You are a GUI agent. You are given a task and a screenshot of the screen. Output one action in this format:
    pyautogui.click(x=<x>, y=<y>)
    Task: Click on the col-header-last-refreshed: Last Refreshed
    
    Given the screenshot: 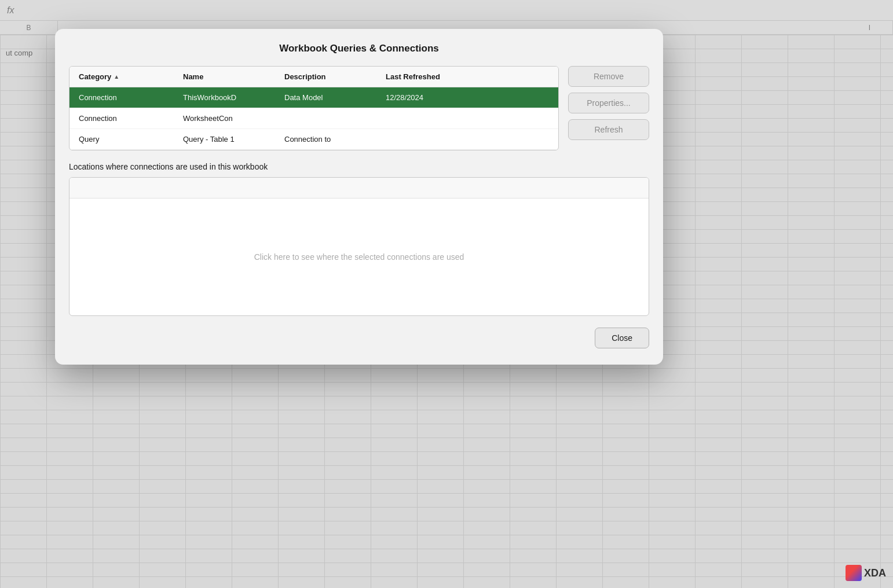 What is the action you would take?
    pyautogui.click(x=430, y=76)
    